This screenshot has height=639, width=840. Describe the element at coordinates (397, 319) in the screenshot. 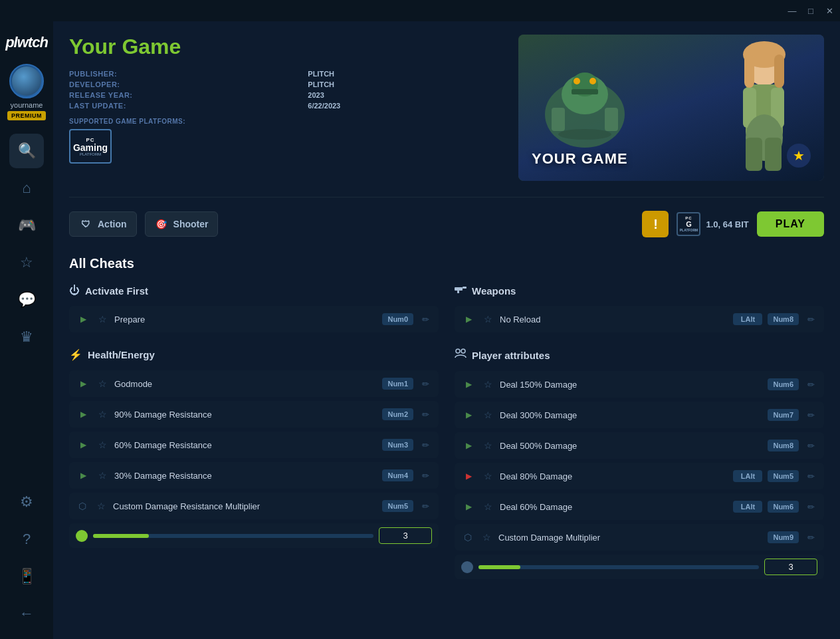

I see `key-prepare: Num0` at that location.